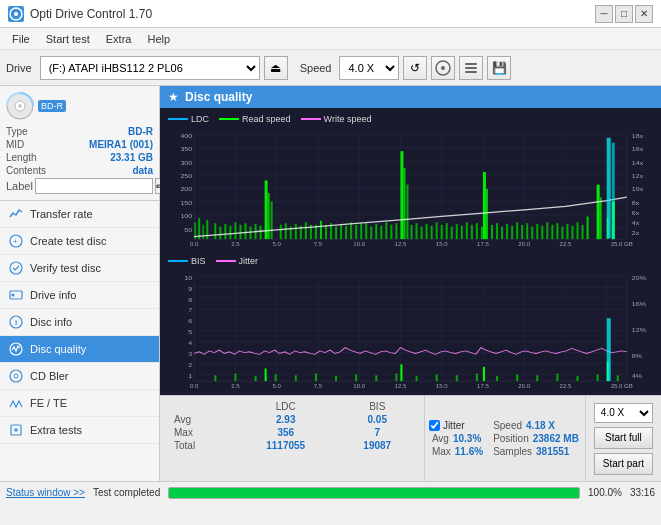 The width and height of the screenshot is (661, 525). What do you see at coordinates (80, 430) in the screenshot?
I see `sidebar-item-extra-tests: Extra tests` at bounding box center [80, 430].